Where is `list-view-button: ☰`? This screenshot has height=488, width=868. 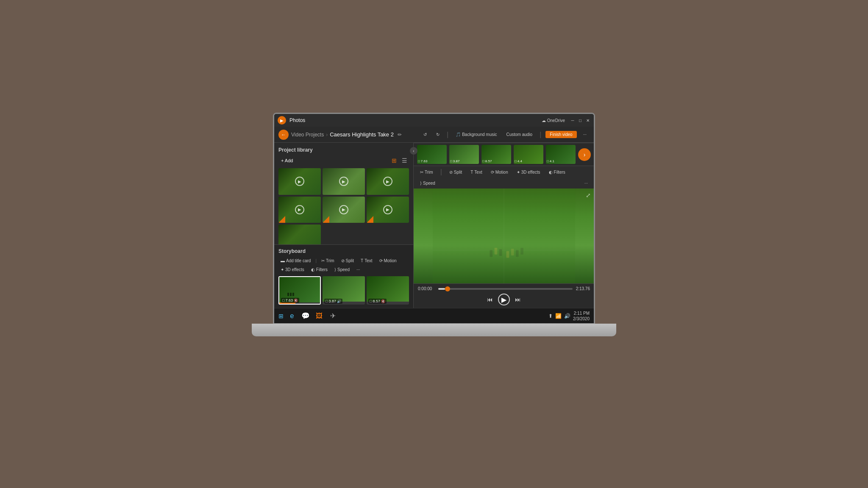
list-view-button: ☰ is located at coordinates (404, 161).